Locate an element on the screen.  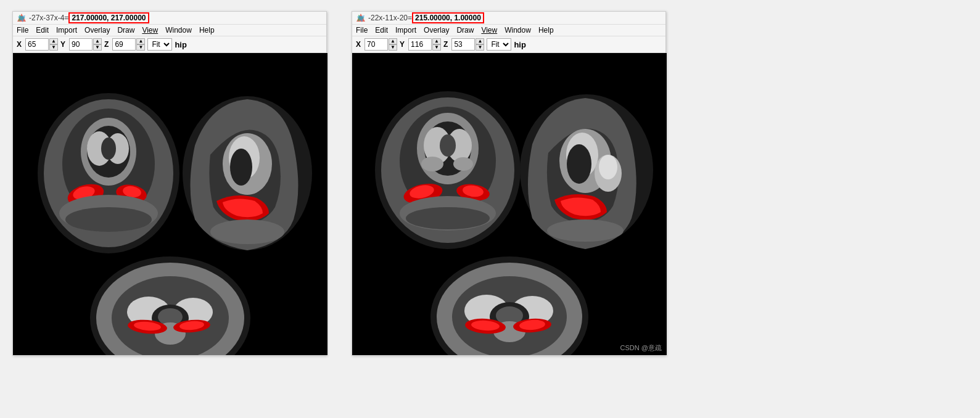
y-spin-1: ▲ ▼ is located at coordinates (97, 44).